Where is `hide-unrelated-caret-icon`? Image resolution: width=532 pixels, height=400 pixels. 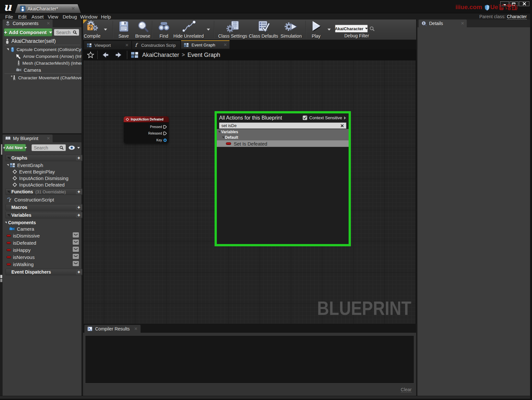
hide-unrelated-caret-icon is located at coordinates (208, 30).